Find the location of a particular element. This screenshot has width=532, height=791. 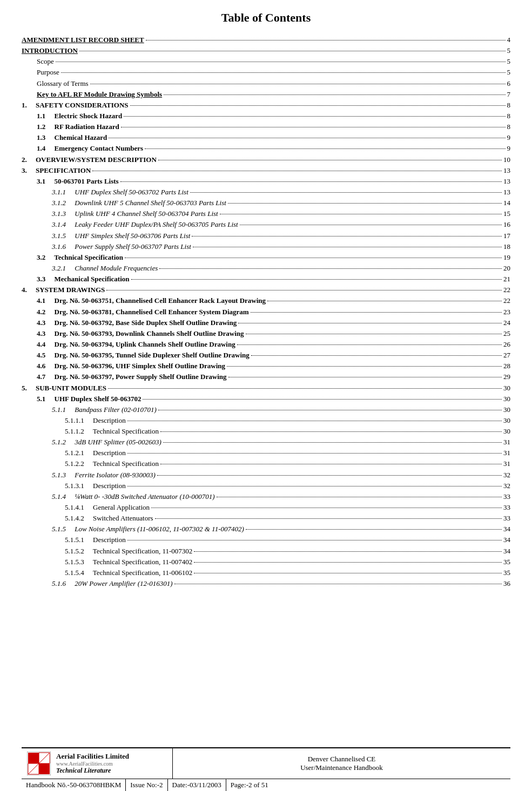

toc-row-s4-6: 4.6 Drg. Nō. 50-063796, UHF Simplex Shel… is located at coordinates (266, 366).